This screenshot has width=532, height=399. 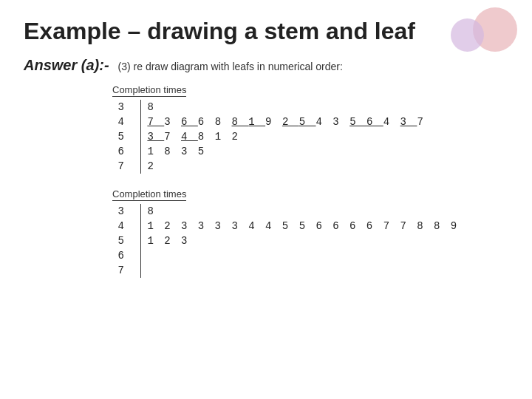 I want to click on table-row: 6 1 8 3 5, so click(x=270, y=151).